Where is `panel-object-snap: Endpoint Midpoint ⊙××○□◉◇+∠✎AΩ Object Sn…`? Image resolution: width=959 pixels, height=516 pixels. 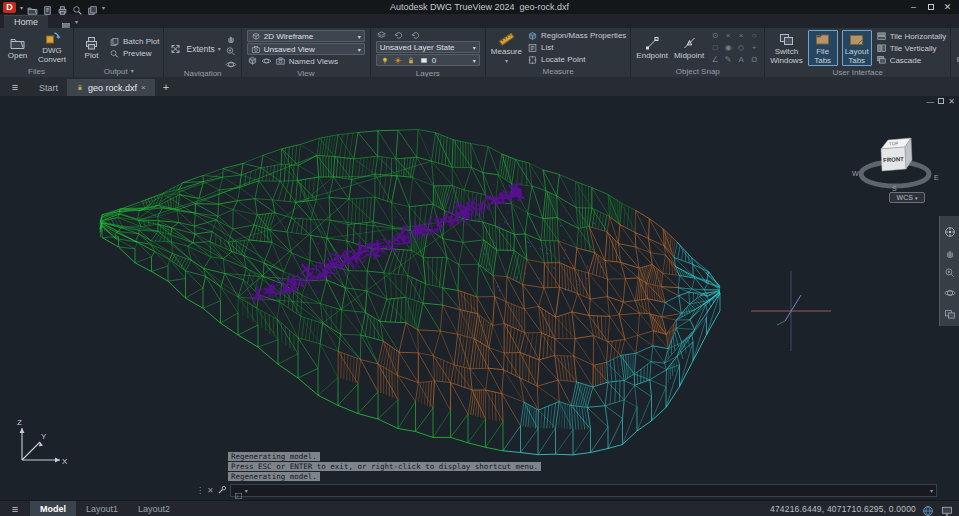
panel-object-snap: Endpoint Midpoint ⊙××○□◉◇+∠✎AΩ Object Sn… is located at coordinates (698, 52).